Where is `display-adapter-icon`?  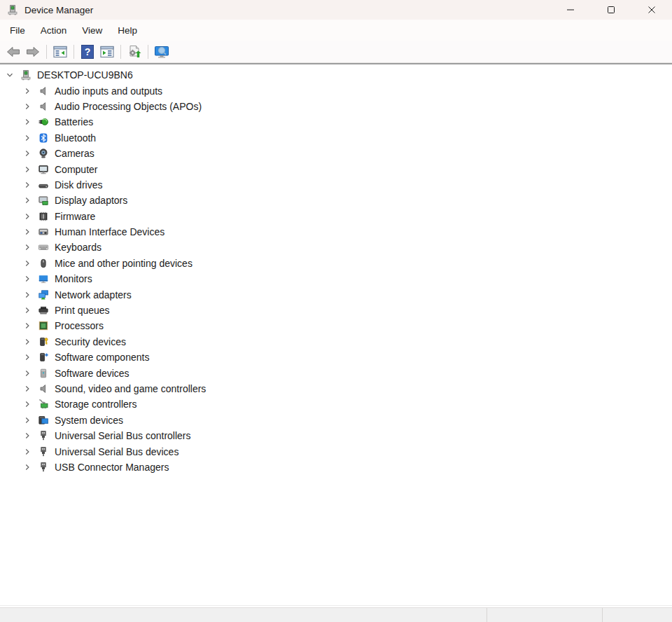 display-adapter-icon is located at coordinates (43, 200).